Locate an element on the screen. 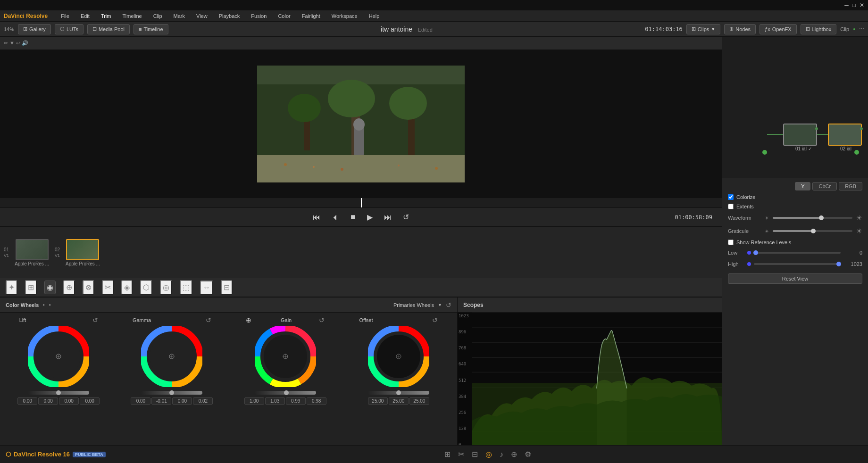 This screenshot has width=868, height=463. stop-btn: ■ is located at coordinates (353, 217).